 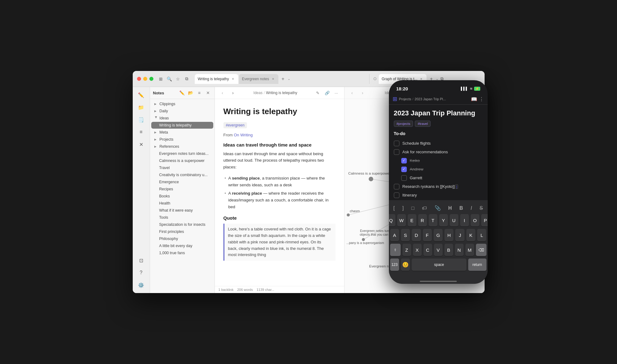 I want to click on sidebar-note-calmness: Calmness is a superpower, so click(x=182, y=161).